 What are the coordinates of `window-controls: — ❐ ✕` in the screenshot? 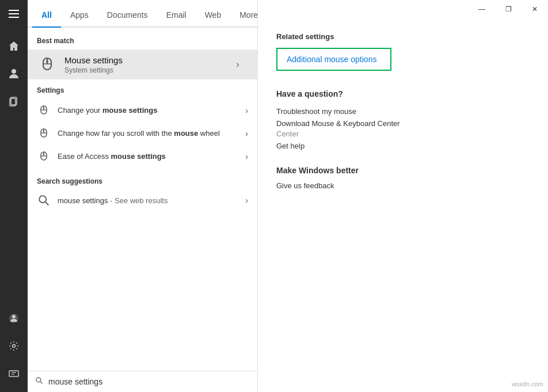 It's located at (508, 9).